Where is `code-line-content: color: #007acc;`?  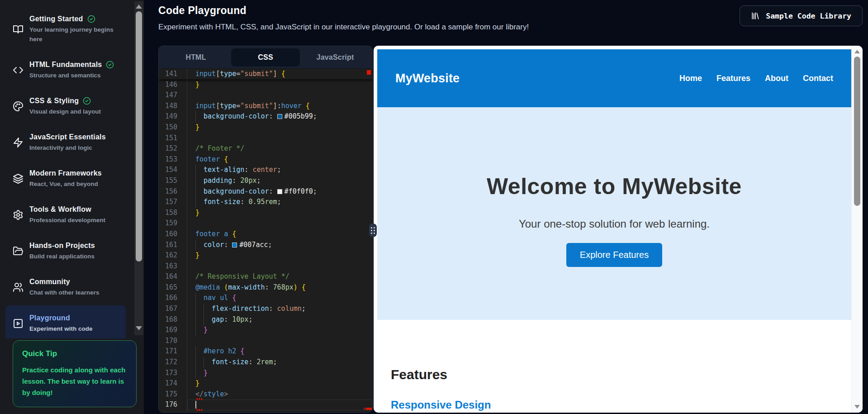 code-line-content: color: #007acc; is located at coordinates (280, 245).